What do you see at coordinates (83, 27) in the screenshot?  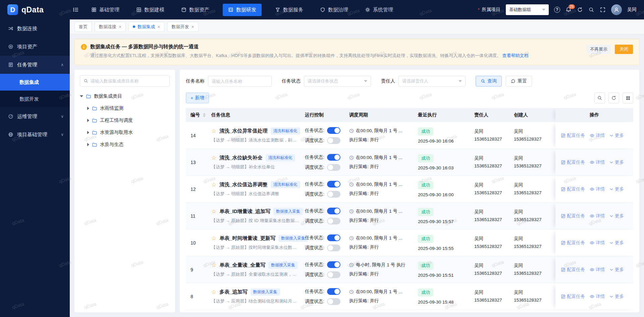 I see `tab: 首页` at bounding box center [83, 27].